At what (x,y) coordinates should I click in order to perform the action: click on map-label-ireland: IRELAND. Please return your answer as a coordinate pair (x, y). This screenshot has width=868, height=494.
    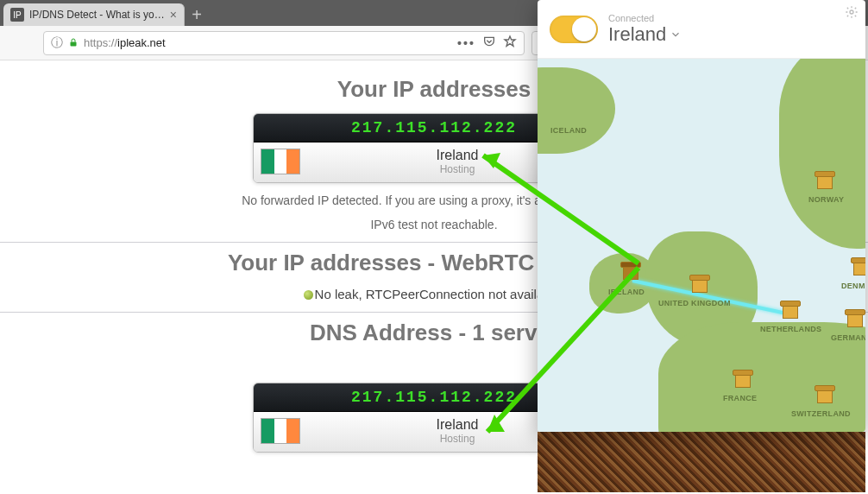
    Looking at the image, I should click on (626, 292).